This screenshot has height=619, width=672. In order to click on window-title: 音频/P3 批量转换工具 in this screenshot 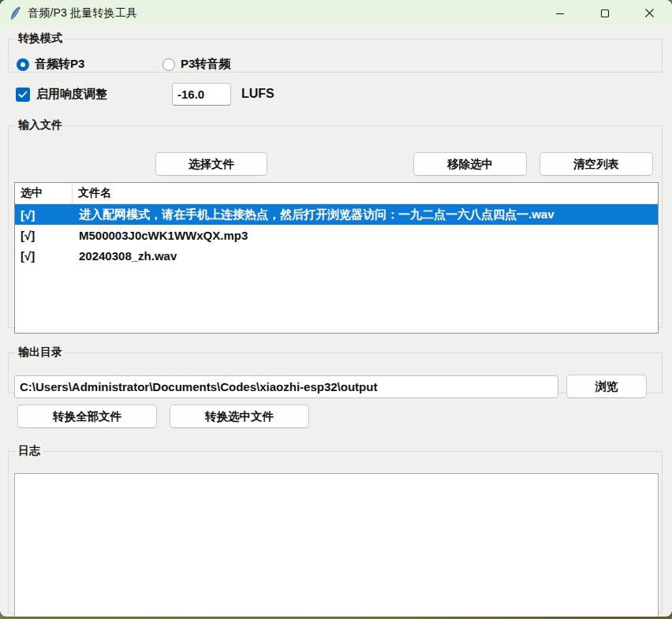, I will do `click(82, 13)`.